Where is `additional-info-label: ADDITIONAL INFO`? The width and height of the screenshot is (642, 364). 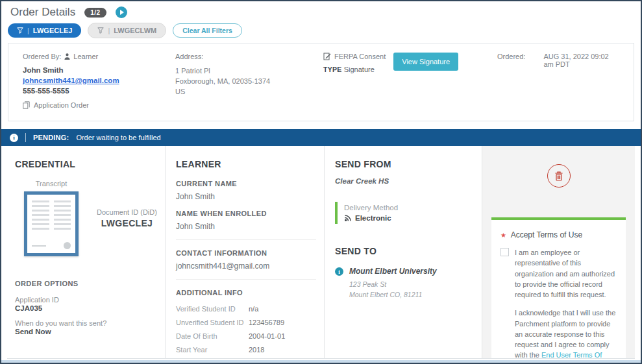 additional-info-label: ADDITIONAL INFO is located at coordinates (246, 293).